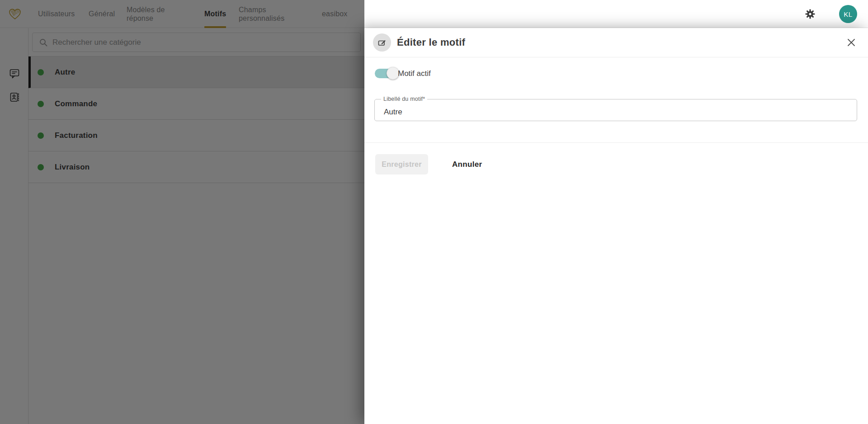 The width and height of the screenshot is (868, 424). What do you see at coordinates (393, 73) in the screenshot?
I see `toggle-knob` at bounding box center [393, 73].